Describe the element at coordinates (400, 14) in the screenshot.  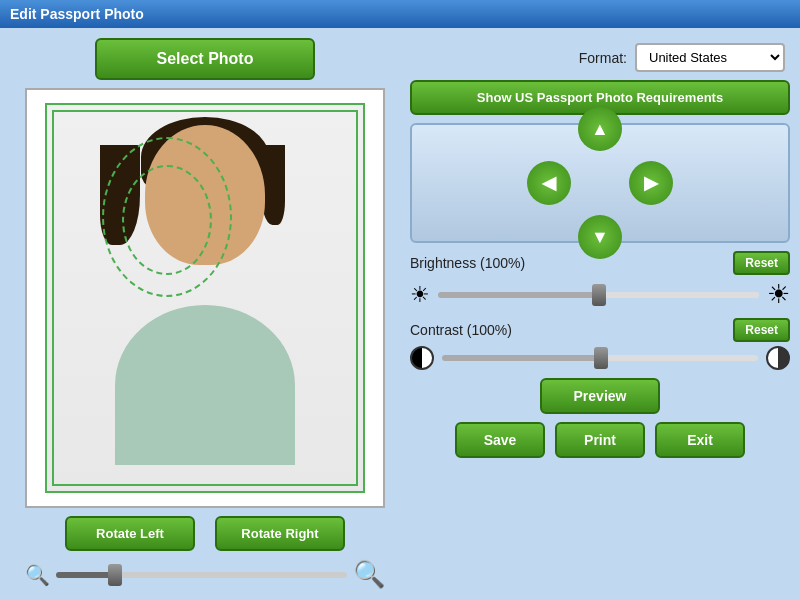
I see `title-bar: Edit Passport Photo` at that location.